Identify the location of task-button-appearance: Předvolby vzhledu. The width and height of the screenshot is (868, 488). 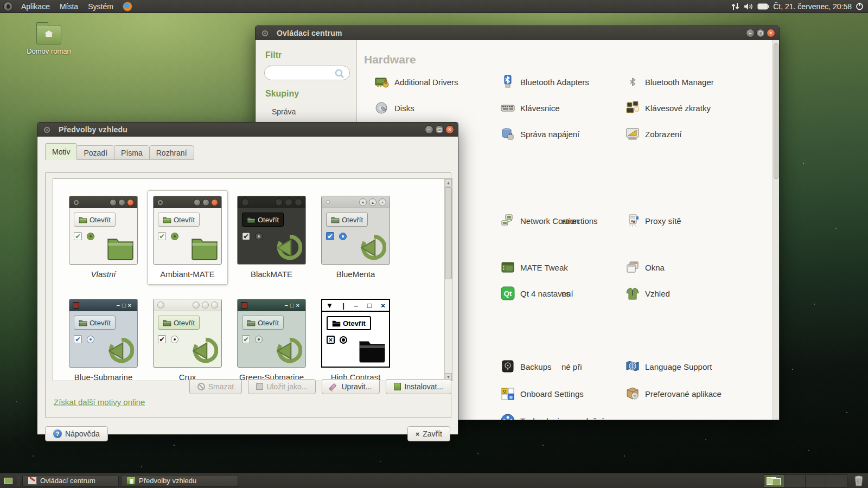
(180, 481).